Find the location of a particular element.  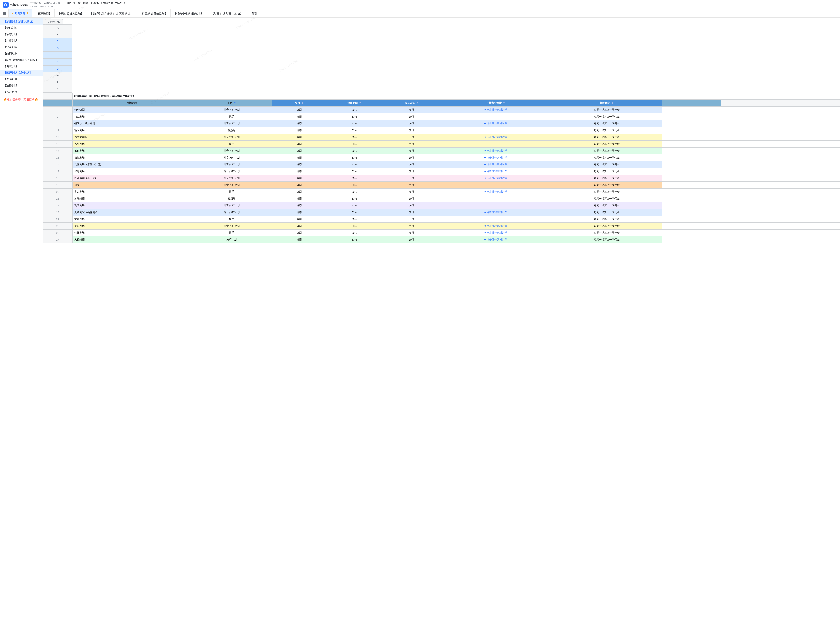

col-header-B: B is located at coordinates (58, 34).